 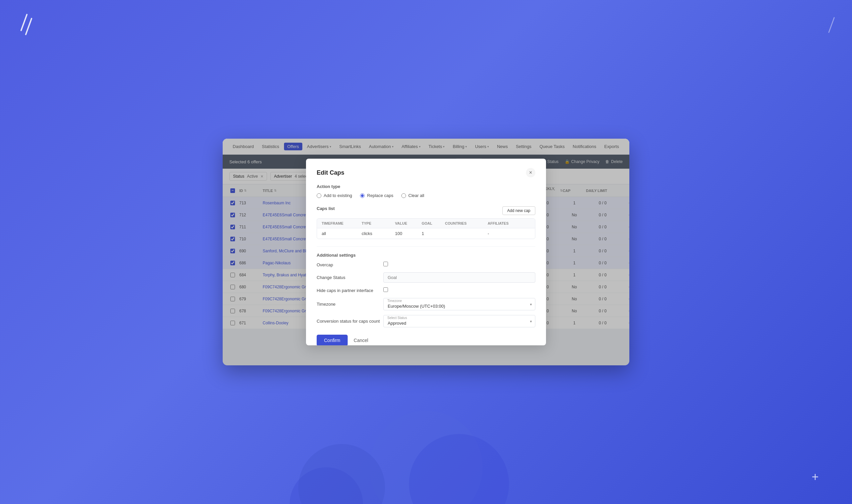 What do you see at coordinates (331, 173) in the screenshot?
I see `modal-title: Edit Caps` at bounding box center [331, 173].